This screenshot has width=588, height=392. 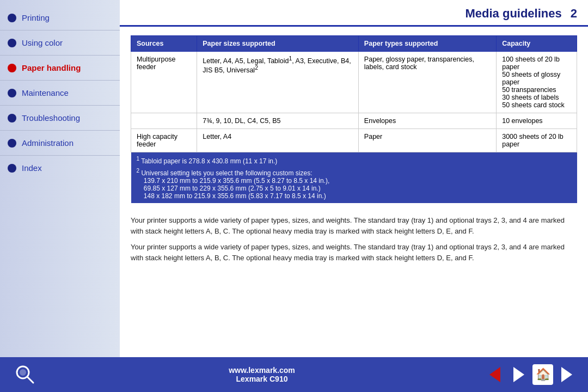 What do you see at coordinates (537, 140) in the screenshot?
I see `cell-capacity-3: 3000 sheets of 20 lb paper` at bounding box center [537, 140].